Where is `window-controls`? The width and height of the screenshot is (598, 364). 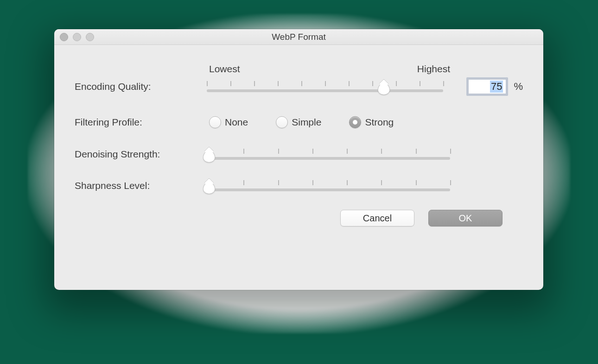
window-controls is located at coordinates (77, 37).